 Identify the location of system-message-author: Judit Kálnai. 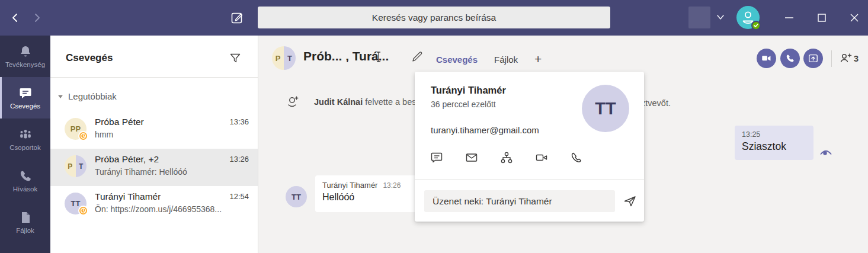
(338, 102).